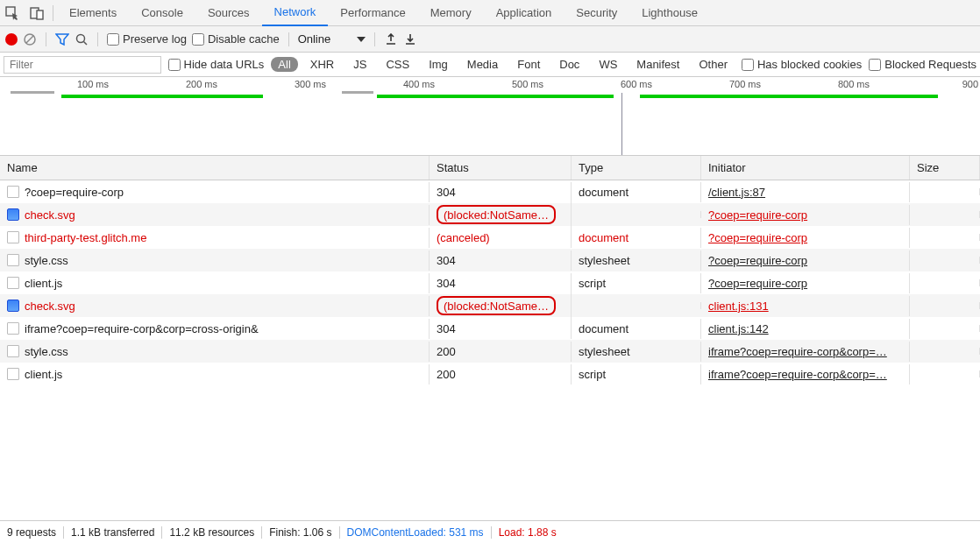  What do you see at coordinates (44, 375) in the screenshot?
I see `request-name: client.js` at bounding box center [44, 375].